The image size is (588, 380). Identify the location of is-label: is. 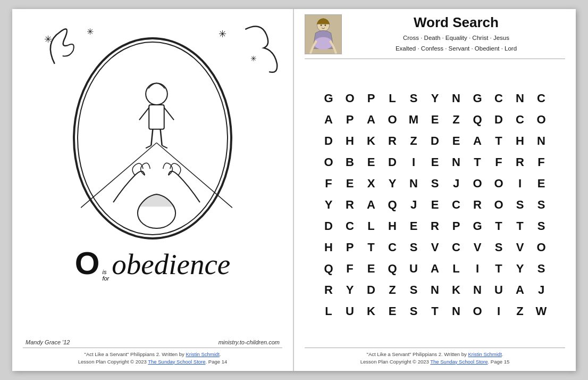
(104, 272).